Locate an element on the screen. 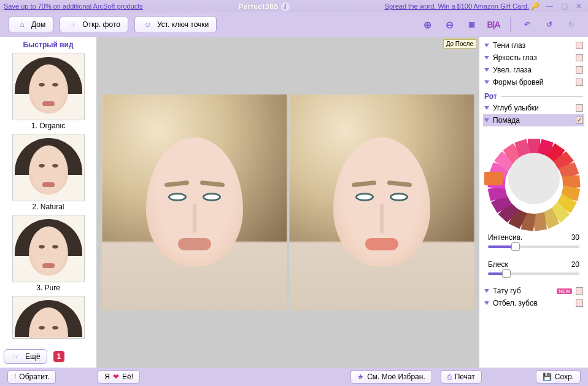 The image size is (588, 386). fit-screen-button: ▣ is located at coordinates (471, 25).